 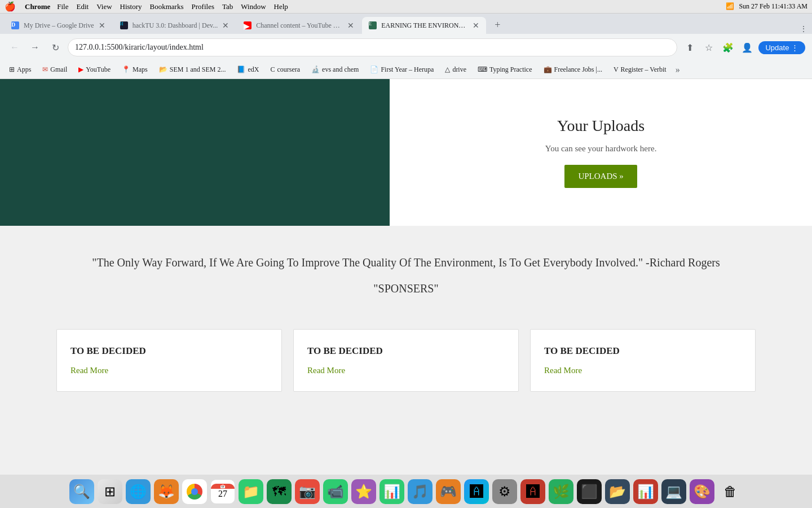 I want to click on dock-finder: 🔍, so click(x=82, y=492).